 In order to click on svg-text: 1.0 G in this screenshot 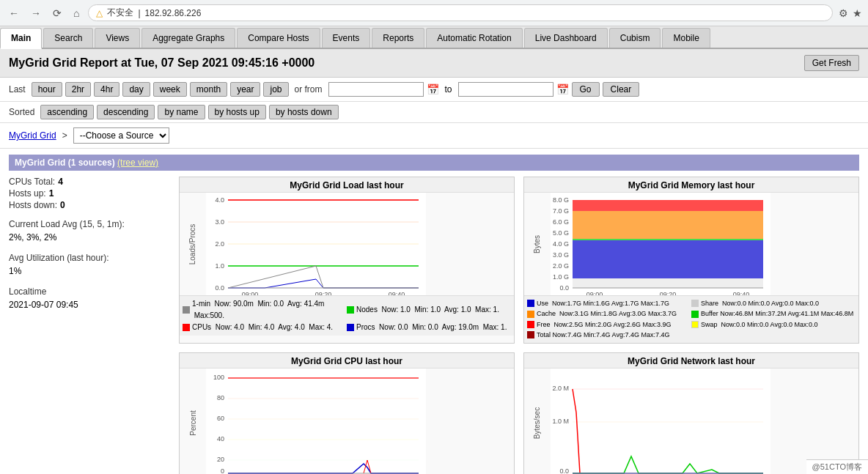, I will do `click(561, 277)`.